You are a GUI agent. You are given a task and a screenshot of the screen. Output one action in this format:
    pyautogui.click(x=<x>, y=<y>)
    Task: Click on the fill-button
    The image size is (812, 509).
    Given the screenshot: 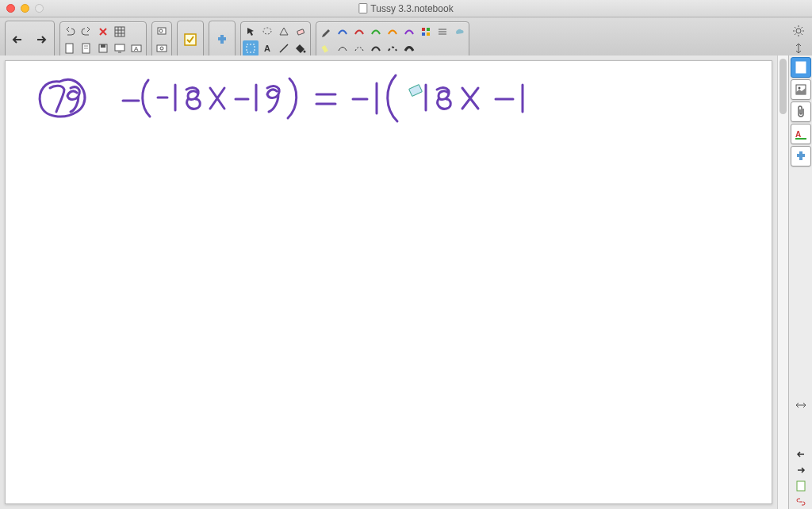 What is the action you would take?
    pyautogui.click(x=301, y=48)
    